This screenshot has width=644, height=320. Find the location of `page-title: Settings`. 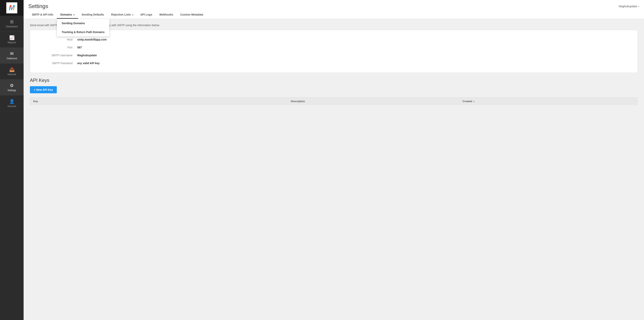

page-title: Settings is located at coordinates (38, 7).